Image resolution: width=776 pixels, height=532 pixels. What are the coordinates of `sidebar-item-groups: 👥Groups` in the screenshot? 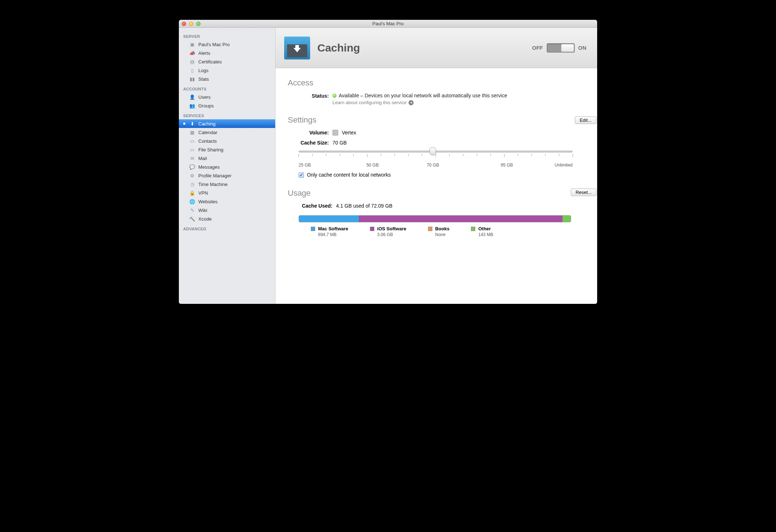 It's located at (227, 106).